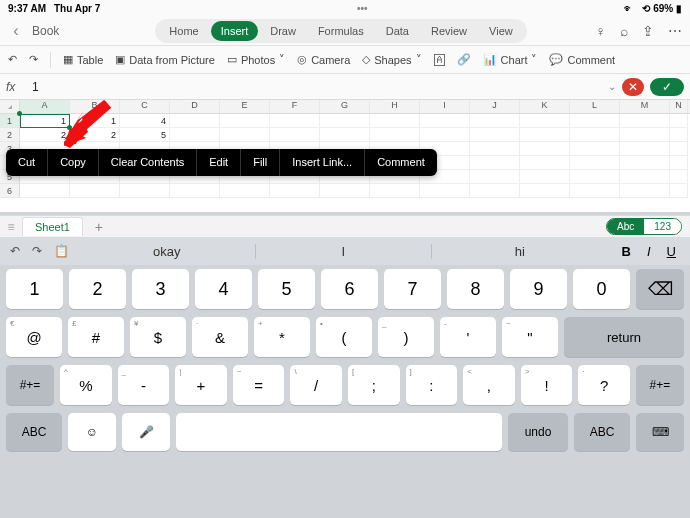 The height and width of the screenshot is (518, 690). What do you see at coordinates (626, 252) in the screenshot?
I see `format-bold: B` at bounding box center [626, 252].